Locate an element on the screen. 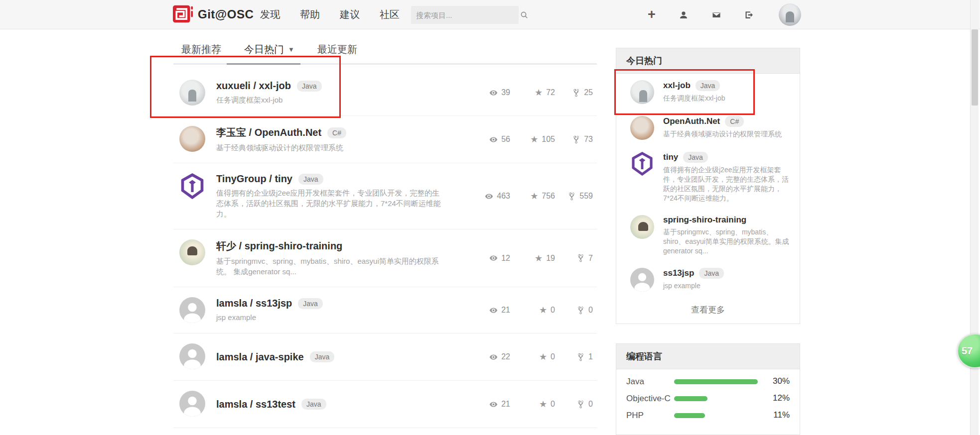  eye-icon is located at coordinates (493, 404).